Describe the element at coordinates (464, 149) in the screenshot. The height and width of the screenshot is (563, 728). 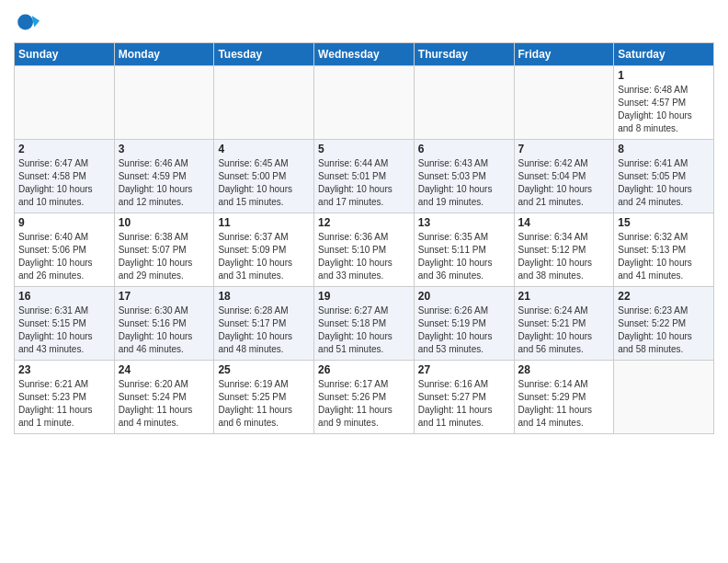
I see `day-number: 6` at that location.